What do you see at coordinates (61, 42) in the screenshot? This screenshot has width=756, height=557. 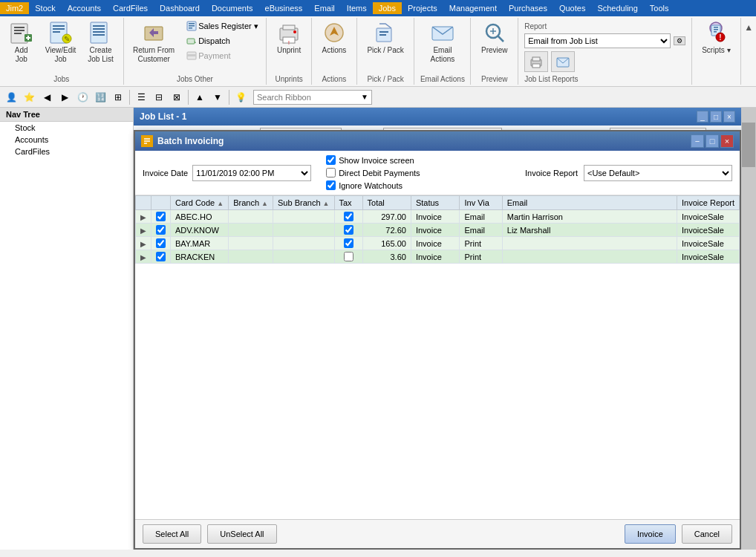 I see `view-edit-job-button: ✎ View/EditJob` at bounding box center [61, 42].